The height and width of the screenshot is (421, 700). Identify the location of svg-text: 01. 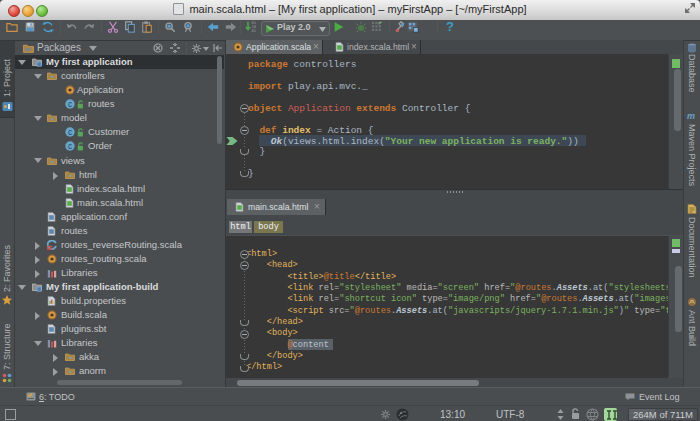
(254, 31).